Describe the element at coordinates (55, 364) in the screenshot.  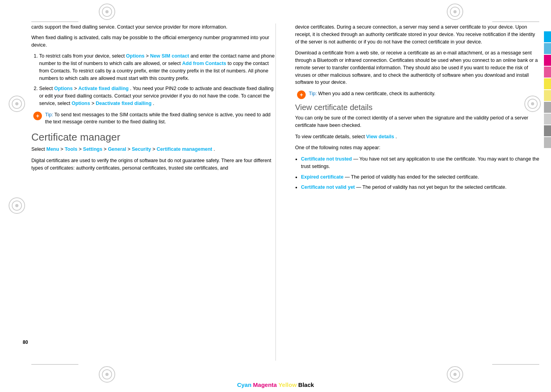
I see `line-bottom-left` at that location.